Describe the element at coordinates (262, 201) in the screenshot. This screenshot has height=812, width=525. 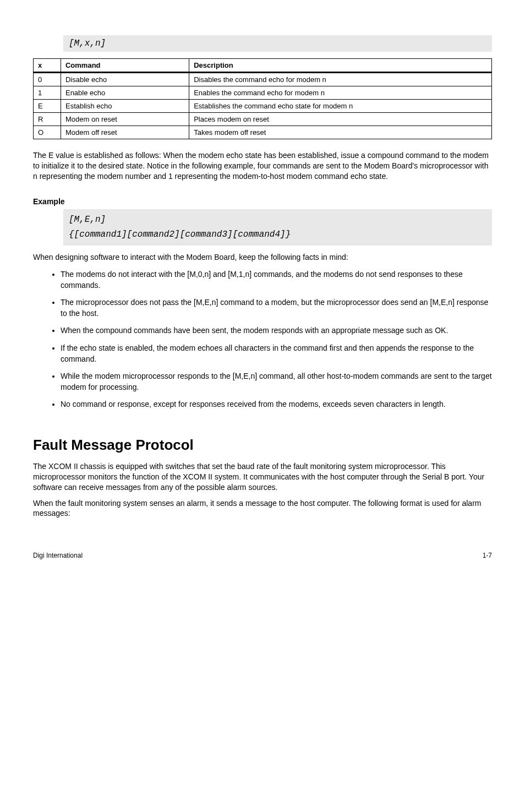
I see `example-subhead: Example` at that location.